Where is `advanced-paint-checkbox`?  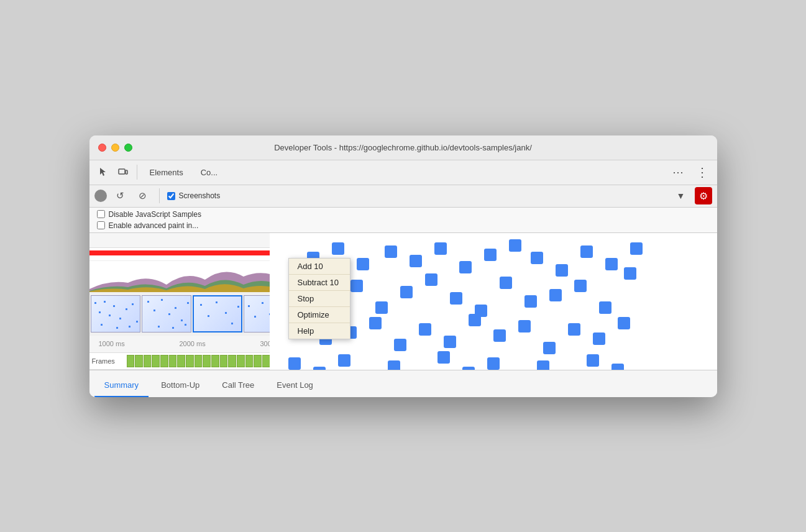 advanced-paint-checkbox is located at coordinates (101, 225).